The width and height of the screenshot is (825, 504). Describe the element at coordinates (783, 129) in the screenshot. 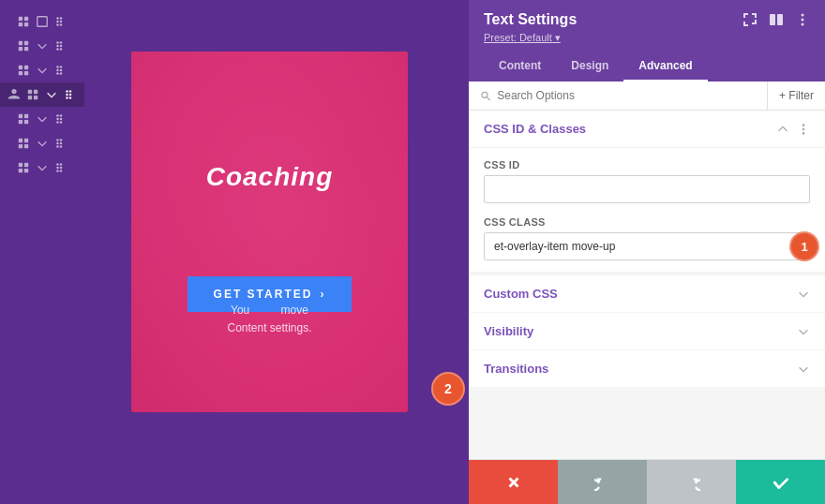

I see `collapse-icon` at that location.